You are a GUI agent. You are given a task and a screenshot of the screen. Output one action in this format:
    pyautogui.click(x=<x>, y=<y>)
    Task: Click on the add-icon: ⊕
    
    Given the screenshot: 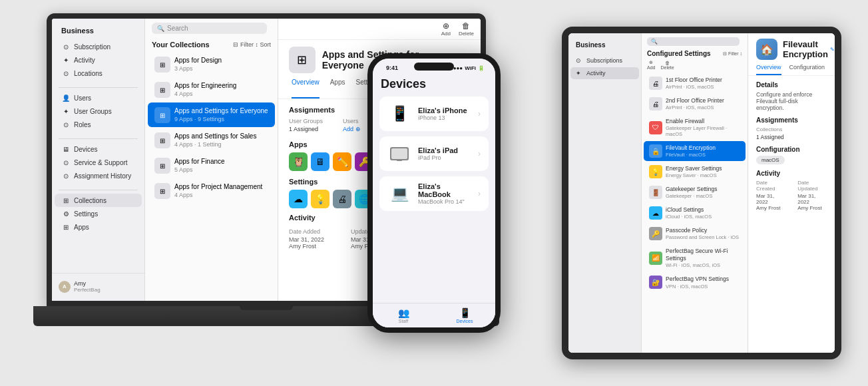 What is the action you would take?
    pyautogui.click(x=446, y=26)
    